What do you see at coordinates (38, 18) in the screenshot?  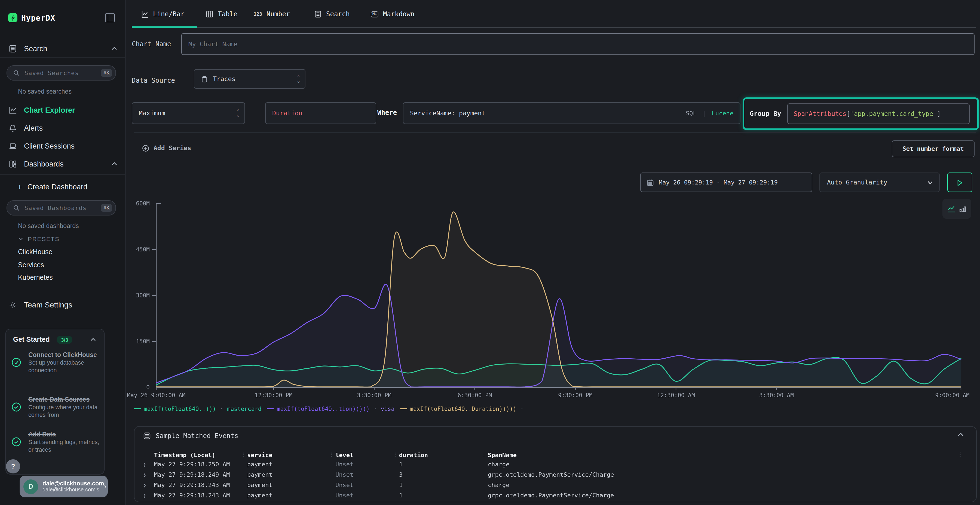 I see `brand-name: HyperDX` at bounding box center [38, 18].